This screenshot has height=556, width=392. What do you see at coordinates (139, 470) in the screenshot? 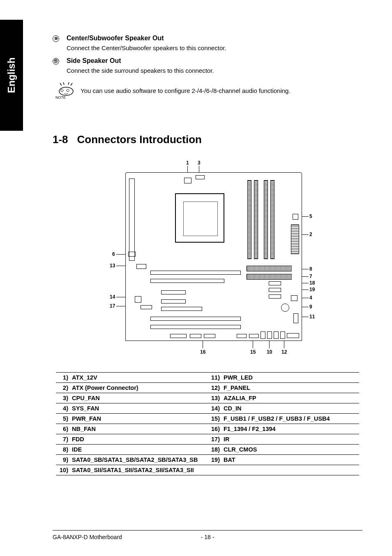
I see `con-name: SATA0_SII/SATA1_SII/SATA2_SII/SATA3_SII` at bounding box center [139, 470].